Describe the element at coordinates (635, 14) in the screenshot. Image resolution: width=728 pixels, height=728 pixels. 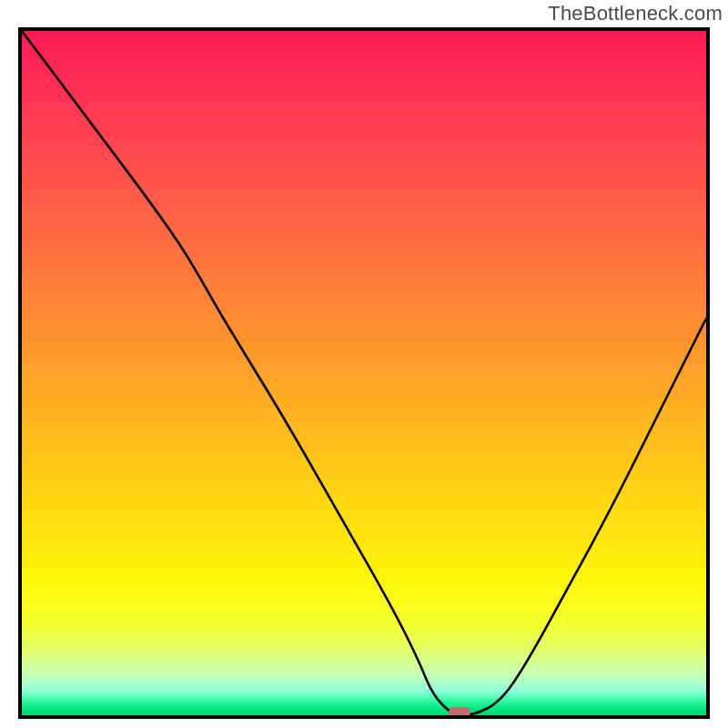
I see `watermark-text: TheBottleneck.com` at that location.